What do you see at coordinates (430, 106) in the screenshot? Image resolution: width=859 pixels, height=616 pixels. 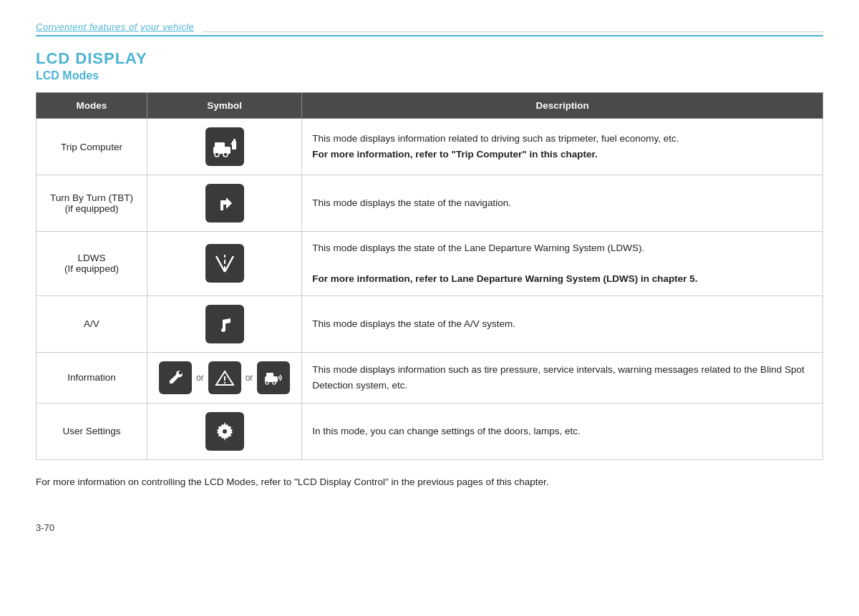 I see `table-header-row: Modes Symbol Description` at bounding box center [430, 106].